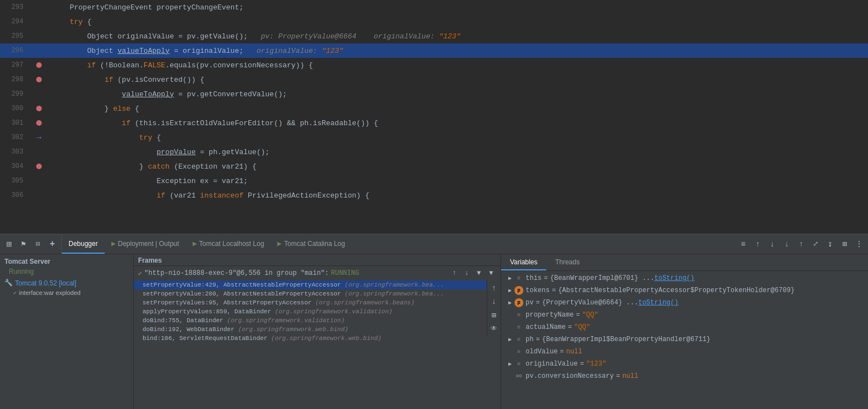  What do you see at coordinates (67, 293) in the screenshot?
I see `server-deploy-row: ✔ interface:war exploded` at bounding box center [67, 293].